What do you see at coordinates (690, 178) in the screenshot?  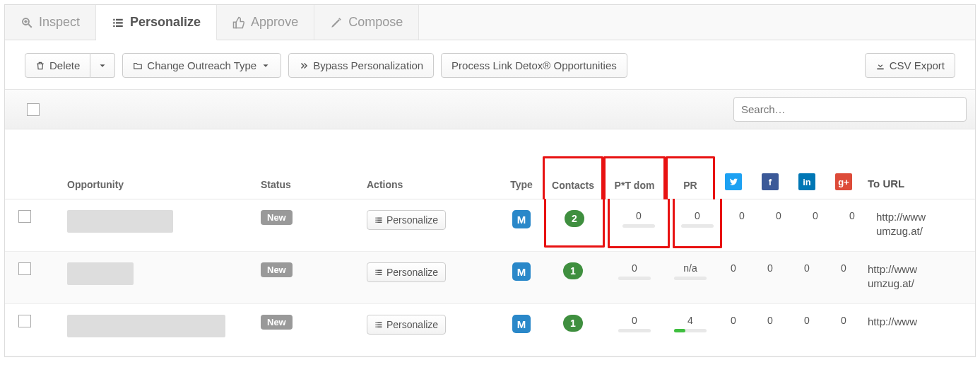 I see `col-pr: PR` at bounding box center [690, 178].